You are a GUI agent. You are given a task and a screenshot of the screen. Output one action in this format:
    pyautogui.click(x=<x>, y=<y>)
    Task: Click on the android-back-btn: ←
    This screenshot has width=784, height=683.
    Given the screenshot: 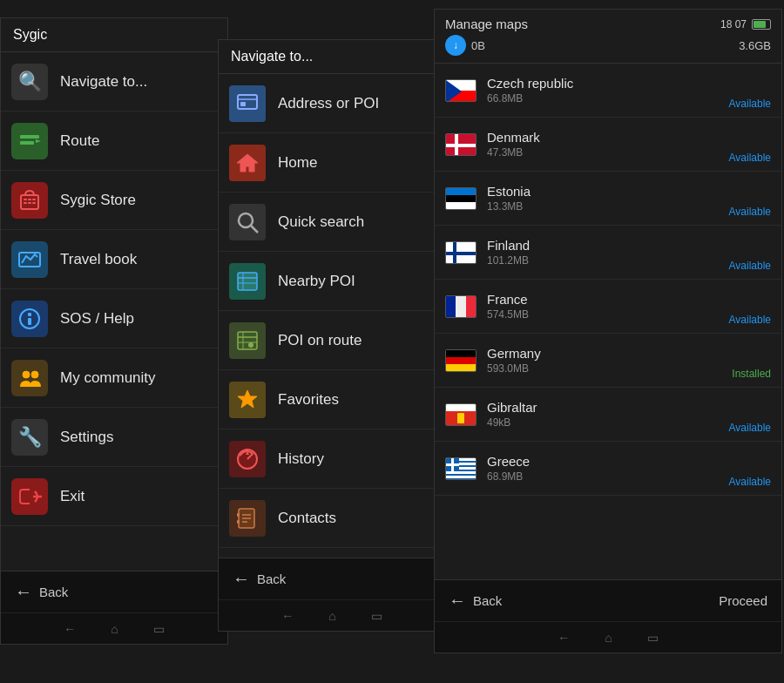 What is the action you would take?
    pyautogui.click(x=70, y=629)
    